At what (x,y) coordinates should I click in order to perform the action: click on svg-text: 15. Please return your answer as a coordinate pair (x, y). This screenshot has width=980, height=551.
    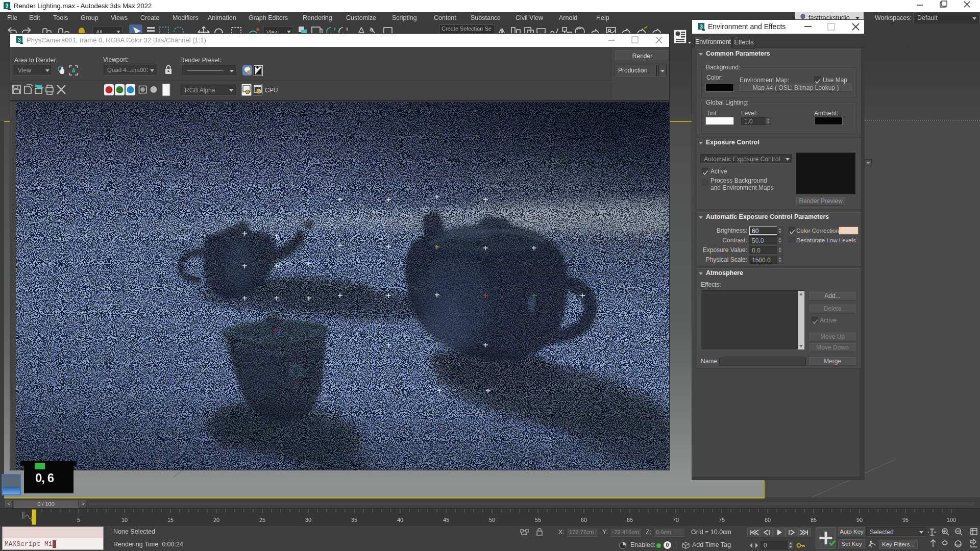
    Looking at the image, I should click on (170, 520).